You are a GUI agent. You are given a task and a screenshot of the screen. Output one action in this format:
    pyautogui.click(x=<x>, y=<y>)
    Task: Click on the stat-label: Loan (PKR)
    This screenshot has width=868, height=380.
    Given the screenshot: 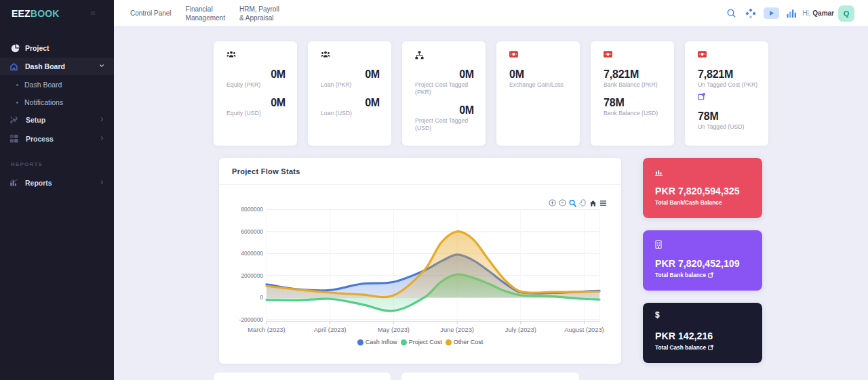 What is the action you would take?
    pyautogui.click(x=352, y=85)
    